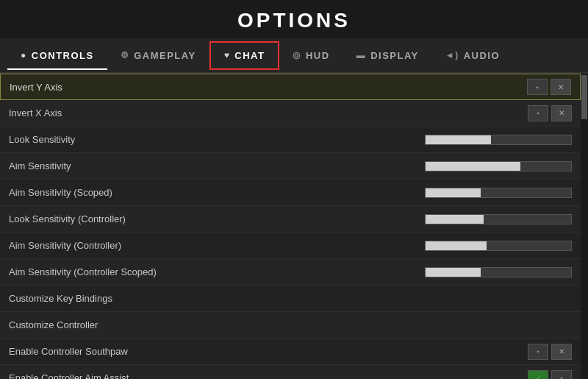  What do you see at coordinates (388, 56) in the screenshot?
I see `tab-display: ▬ DISPLAY` at bounding box center [388, 56].